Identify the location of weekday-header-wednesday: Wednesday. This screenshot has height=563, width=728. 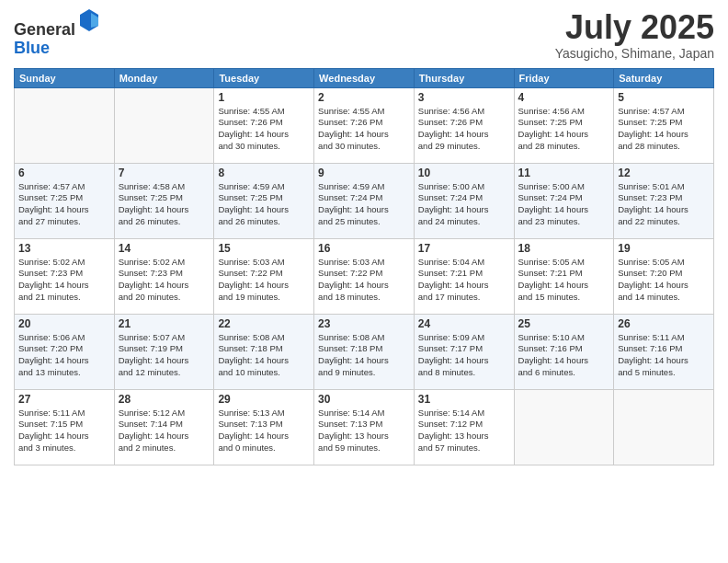
(364, 77).